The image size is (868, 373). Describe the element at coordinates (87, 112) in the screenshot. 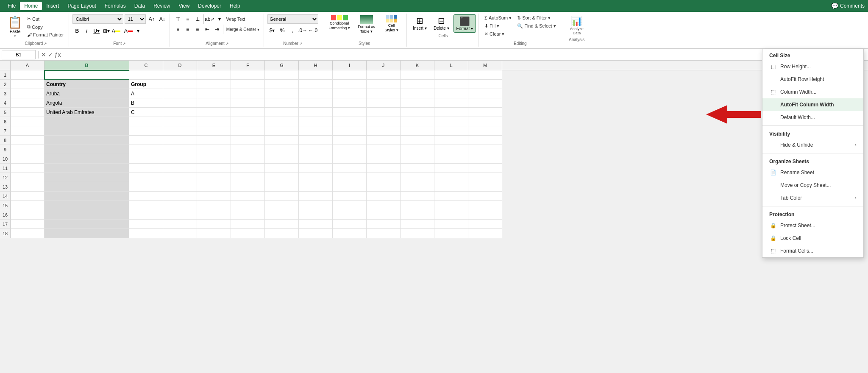

I see `cell-B5: United Arab Emirates` at that location.